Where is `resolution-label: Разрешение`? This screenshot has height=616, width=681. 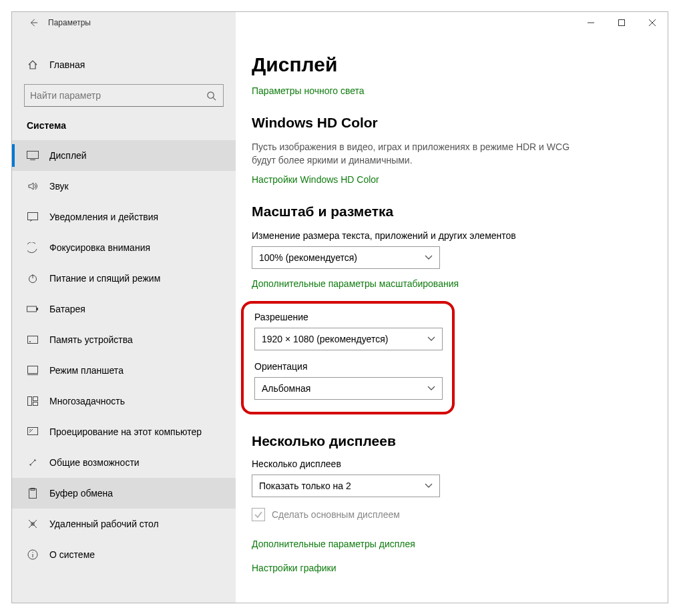 resolution-label: Разрешение is located at coordinates (348, 317).